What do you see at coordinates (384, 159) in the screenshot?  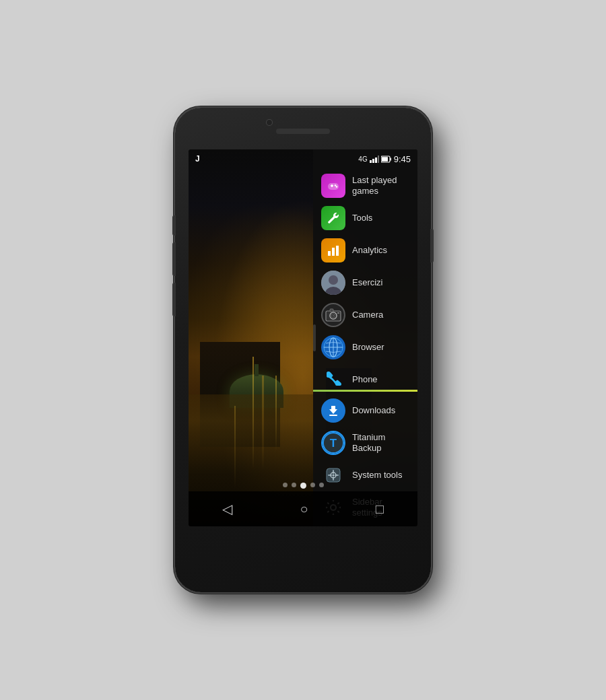 I see `status-right: 4G 9:45` at bounding box center [384, 159].